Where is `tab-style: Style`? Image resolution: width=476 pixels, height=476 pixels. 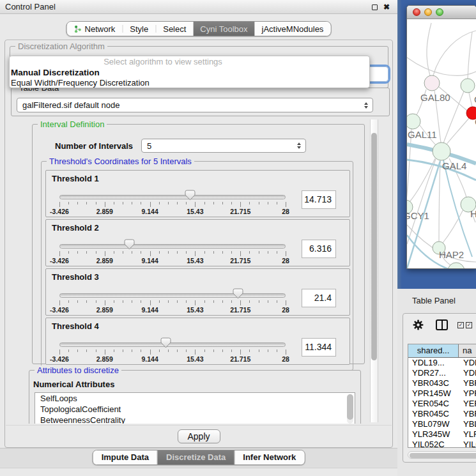 tab-style: Style is located at coordinates (139, 29).